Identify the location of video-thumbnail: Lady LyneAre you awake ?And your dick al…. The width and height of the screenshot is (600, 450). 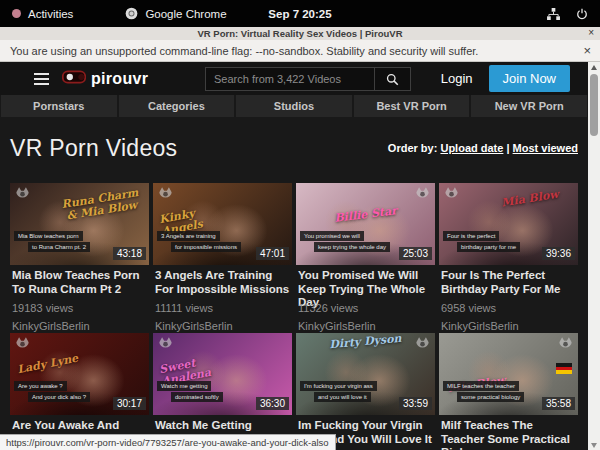
(80, 374).